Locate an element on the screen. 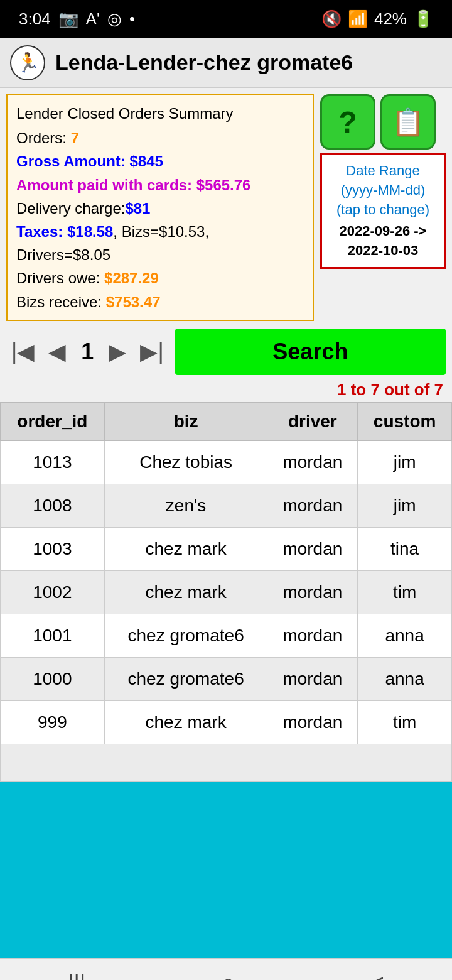  cell-biz: zen's is located at coordinates (186, 505).